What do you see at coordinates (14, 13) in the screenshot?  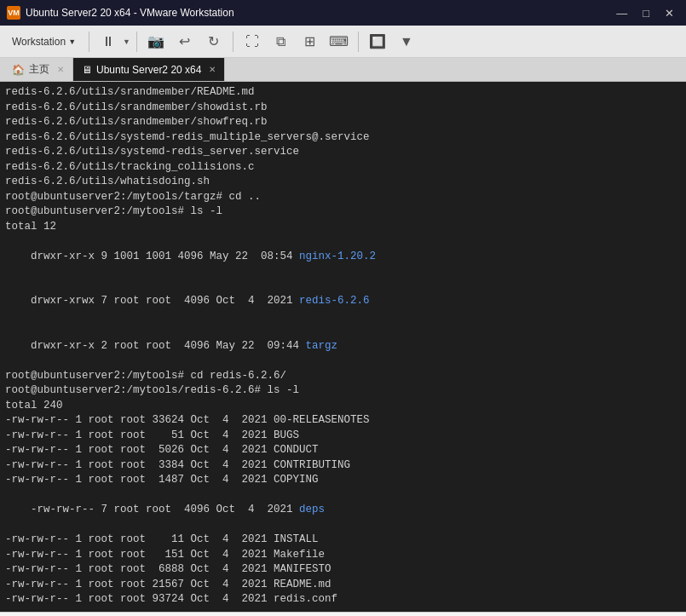 I see `vmware-icon: VM` at bounding box center [14, 13].